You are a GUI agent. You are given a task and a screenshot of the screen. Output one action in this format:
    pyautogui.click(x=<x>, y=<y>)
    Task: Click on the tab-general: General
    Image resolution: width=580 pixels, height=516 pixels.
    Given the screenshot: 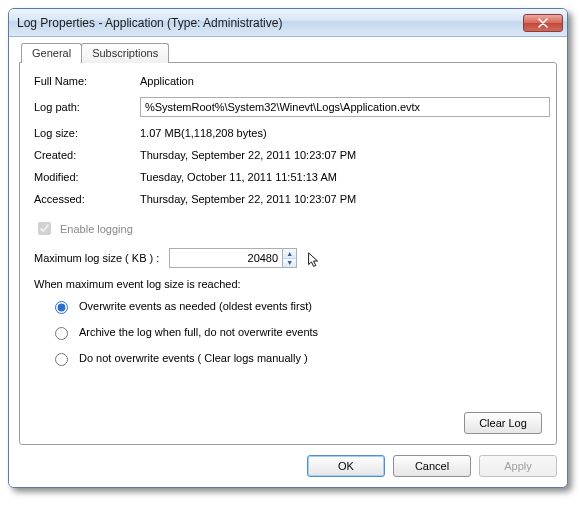 What is the action you would take?
    pyautogui.click(x=52, y=53)
    